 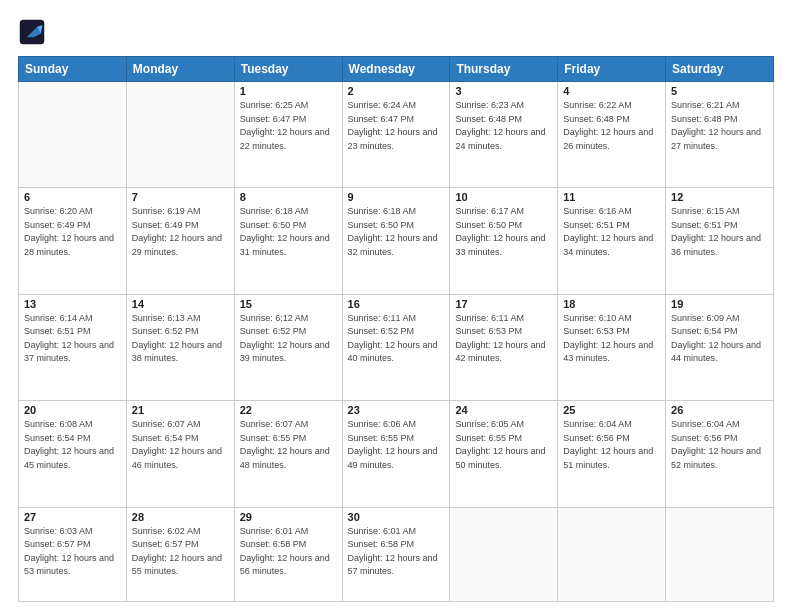 I want to click on day-number: 1, so click(x=288, y=91).